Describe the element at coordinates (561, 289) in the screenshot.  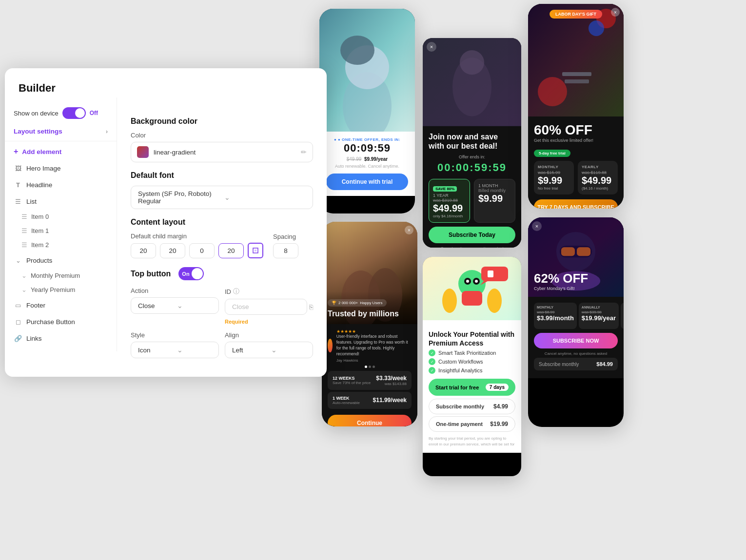
I see `phone6-cyber-sub: Cyber Monday's Gift!` at that location.